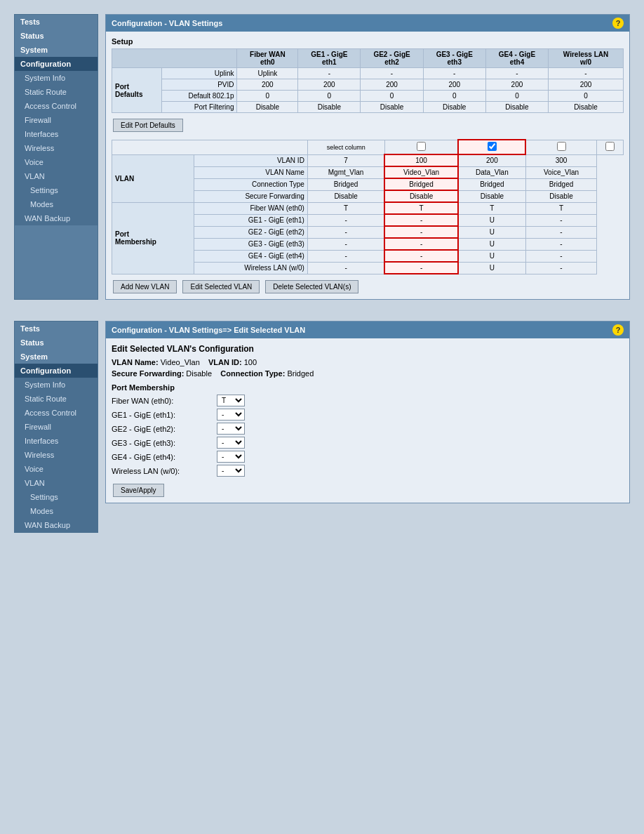  What do you see at coordinates (346, 147) in the screenshot?
I see `td-select-col-label: select column` at bounding box center [346, 147].